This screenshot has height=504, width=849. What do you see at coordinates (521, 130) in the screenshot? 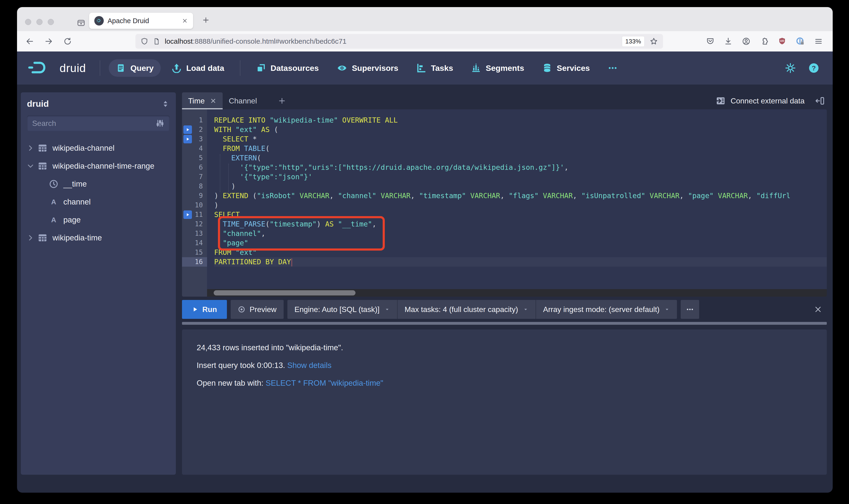
I see `code-line: WITH "ext" AS (` at bounding box center [521, 130].